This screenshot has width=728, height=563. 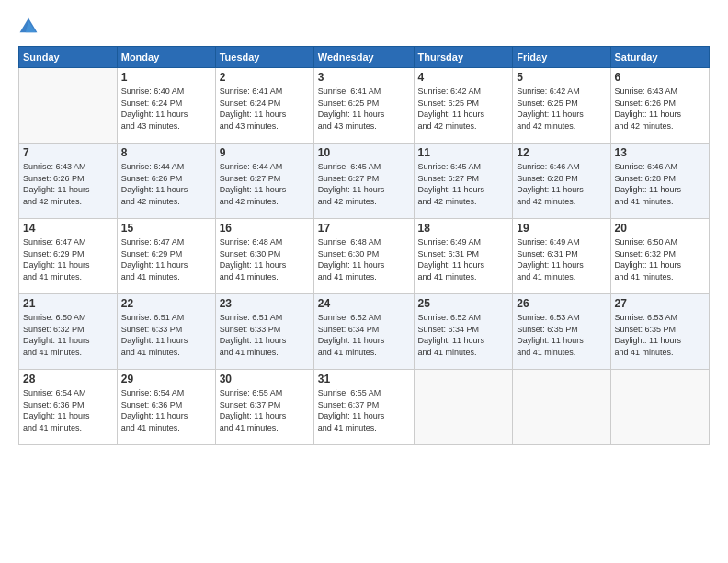 What do you see at coordinates (166, 109) in the screenshot?
I see `day-info: Sunrise: 6:40 AMSunset: 6:24 PMDaylight:…` at bounding box center [166, 109].